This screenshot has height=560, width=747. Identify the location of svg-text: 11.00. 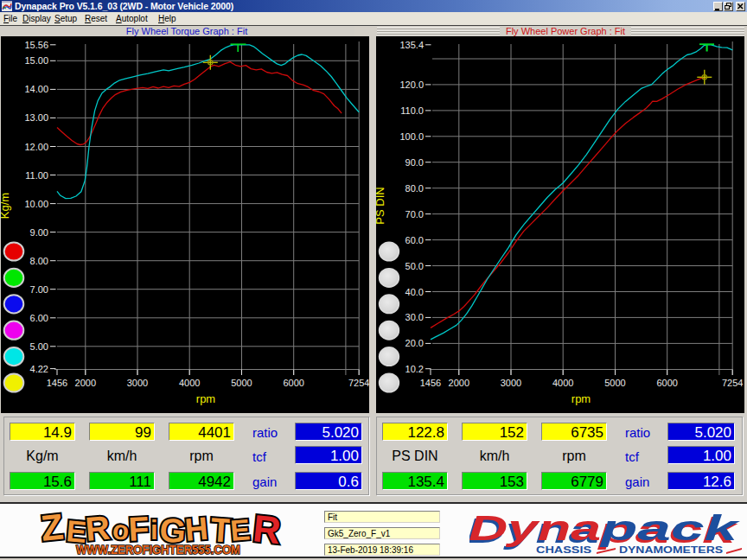
(36, 175).